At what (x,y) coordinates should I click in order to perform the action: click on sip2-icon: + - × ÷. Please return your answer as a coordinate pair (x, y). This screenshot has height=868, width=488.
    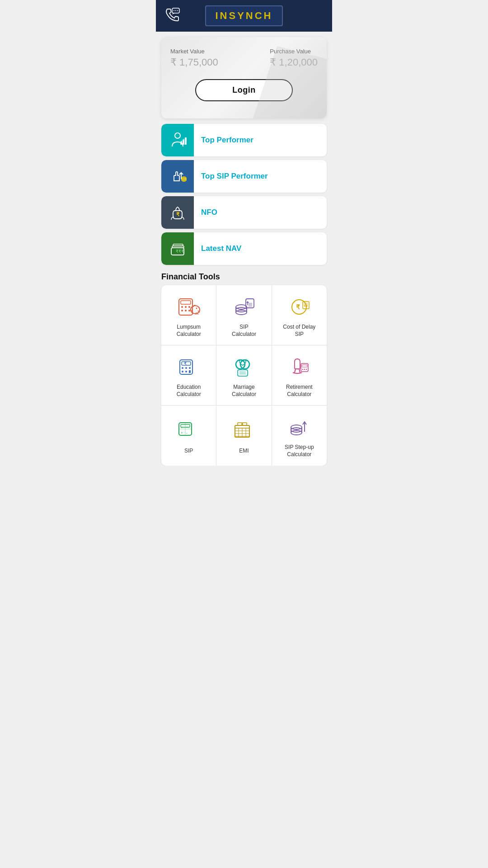
    Looking at the image, I should click on (189, 430).